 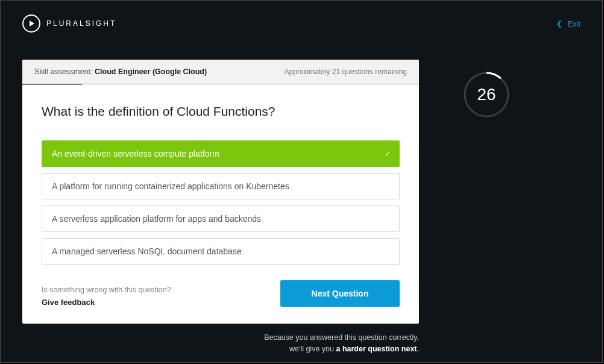 What do you see at coordinates (221, 154) in the screenshot?
I see `answer-option: An event-driven serverless compute platf…` at bounding box center [221, 154].